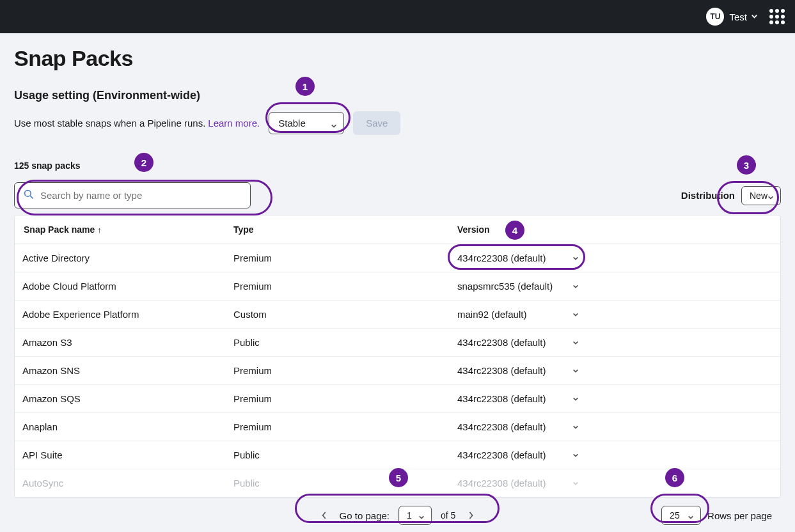 The height and width of the screenshot is (532, 795). What do you see at coordinates (398, 17) in the screenshot?
I see `top-bar: TU Test` at bounding box center [398, 17].